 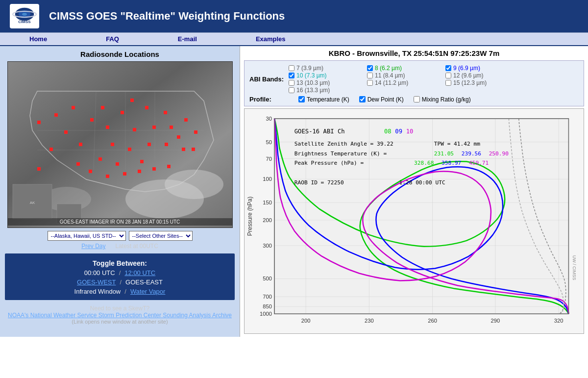 I want to click on band-10: 10 (7.3 µm), so click(x=328, y=76).